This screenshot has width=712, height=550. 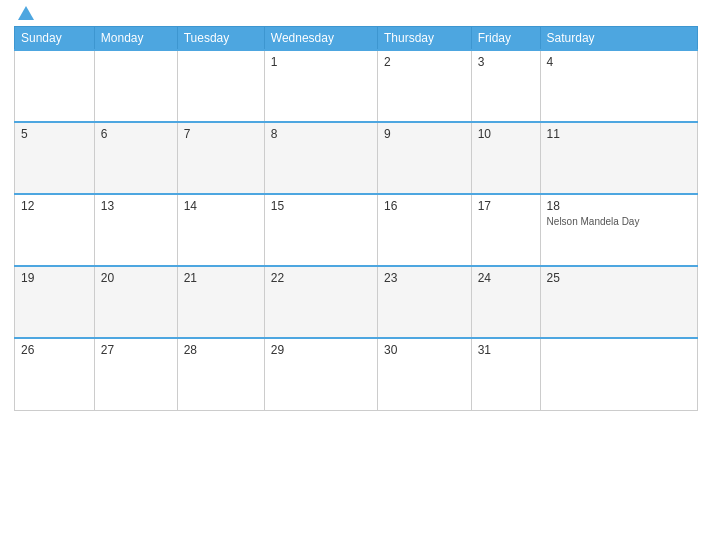 What do you see at coordinates (619, 62) in the screenshot?
I see `day-number: 4` at bounding box center [619, 62].